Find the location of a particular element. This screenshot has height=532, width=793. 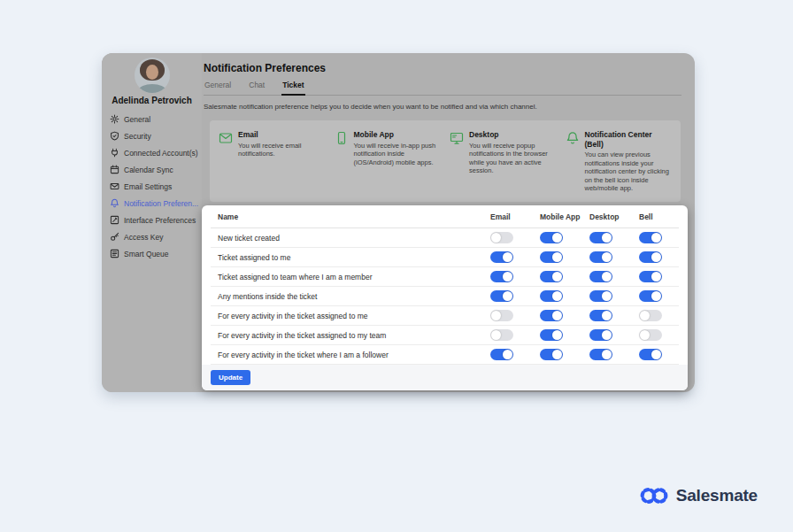

sidebar-item-label: General is located at coordinates (137, 120).